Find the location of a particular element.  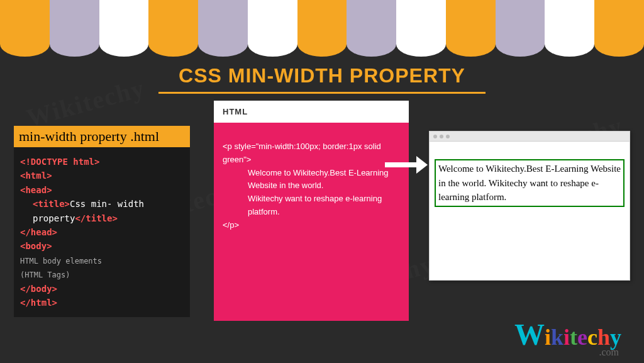

title-close-tag: </title> is located at coordinates (96, 218).